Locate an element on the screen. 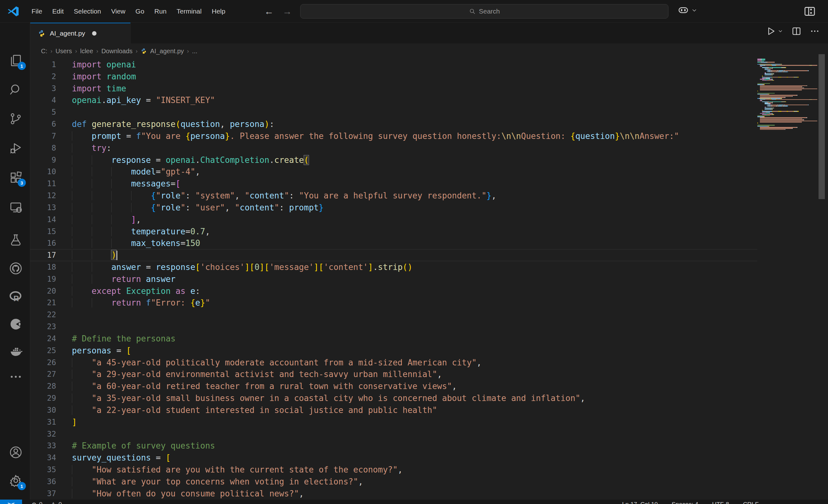 The height and width of the screenshot is (504, 828). code-line: 16 max_tokens=150 is located at coordinates (394, 243).